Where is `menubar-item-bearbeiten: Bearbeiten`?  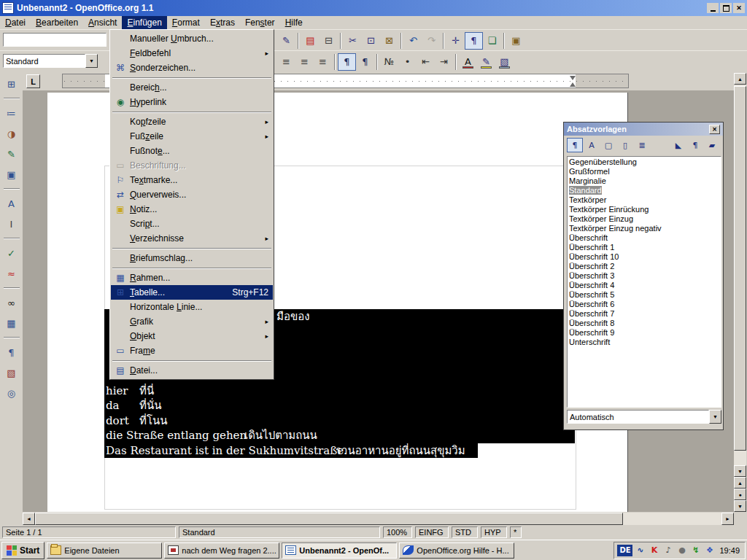 menubar-item-bearbeiten: Bearbeiten is located at coordinates (57, 23).